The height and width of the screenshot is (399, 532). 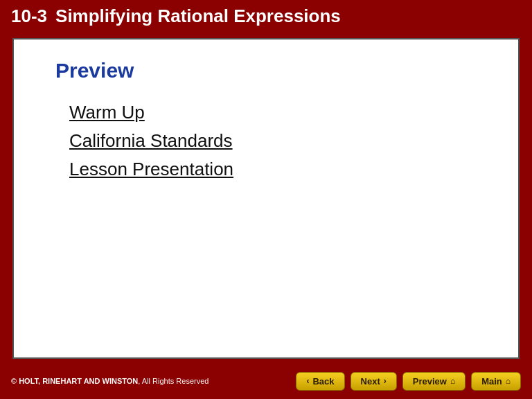 I want to click on main-home-icon: ⌂, so click(x=508, y=381).